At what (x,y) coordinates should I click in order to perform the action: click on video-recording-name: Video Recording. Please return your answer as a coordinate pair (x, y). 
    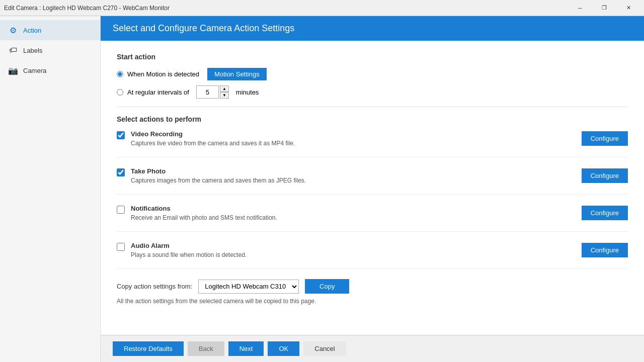
    Looking at the image, I should click on (356, 134).